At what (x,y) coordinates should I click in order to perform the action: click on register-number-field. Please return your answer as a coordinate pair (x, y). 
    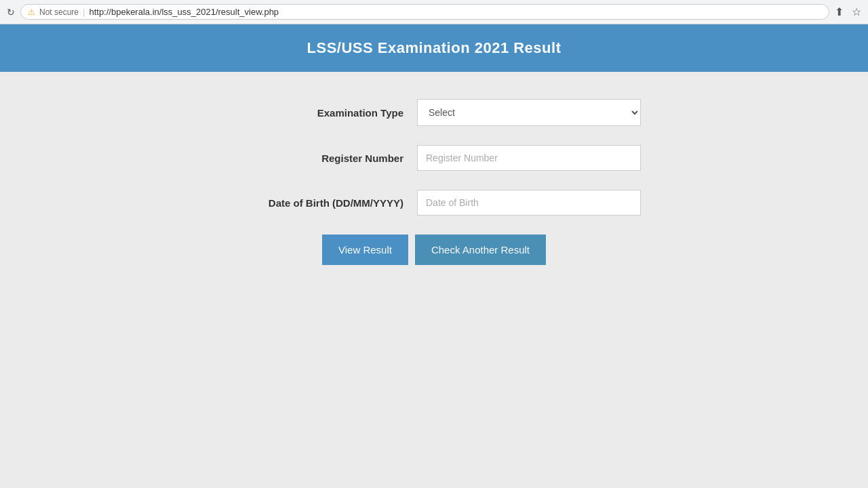
    Looking at the image, I should click on (529, 158).